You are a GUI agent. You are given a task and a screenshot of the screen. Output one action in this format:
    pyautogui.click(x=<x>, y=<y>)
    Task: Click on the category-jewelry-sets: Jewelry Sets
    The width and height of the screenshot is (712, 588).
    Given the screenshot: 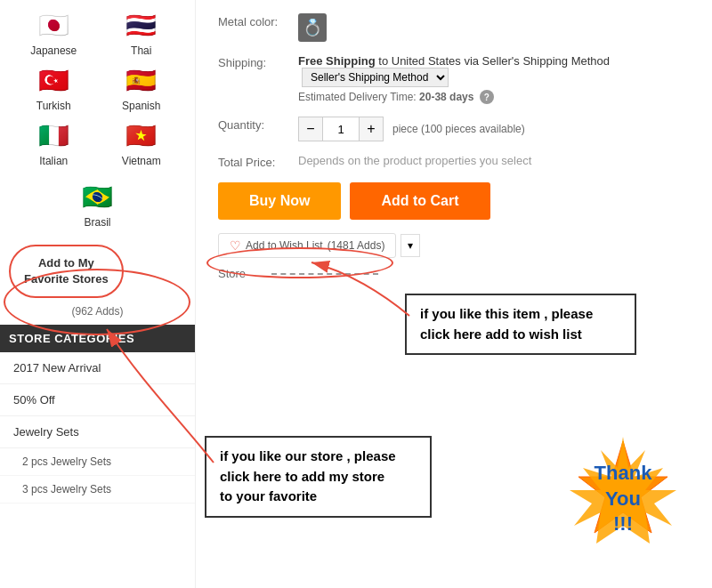 What is the action you would take?
    pyautogui.click(x=98, y=432)
    